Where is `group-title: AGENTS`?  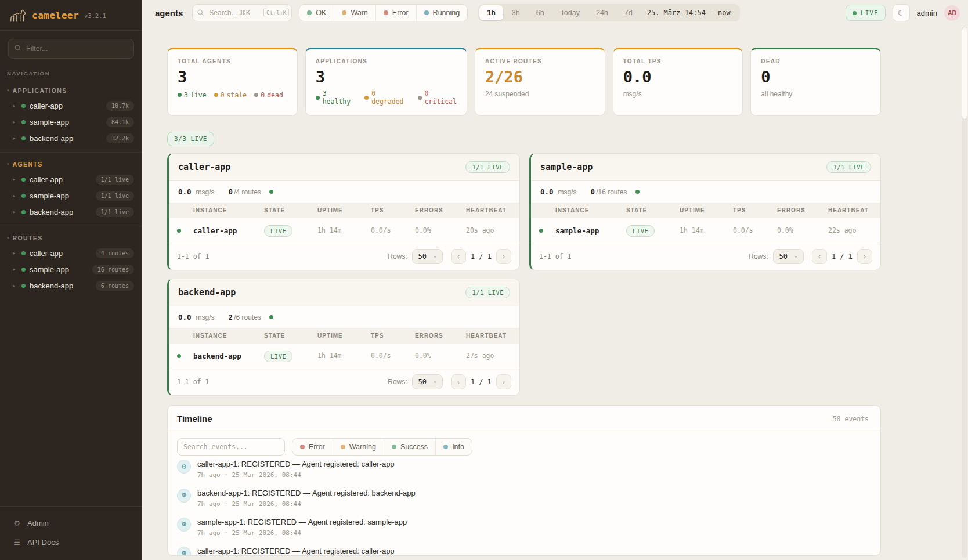
group-title: AGENTS is located at coordinates (28, 164).